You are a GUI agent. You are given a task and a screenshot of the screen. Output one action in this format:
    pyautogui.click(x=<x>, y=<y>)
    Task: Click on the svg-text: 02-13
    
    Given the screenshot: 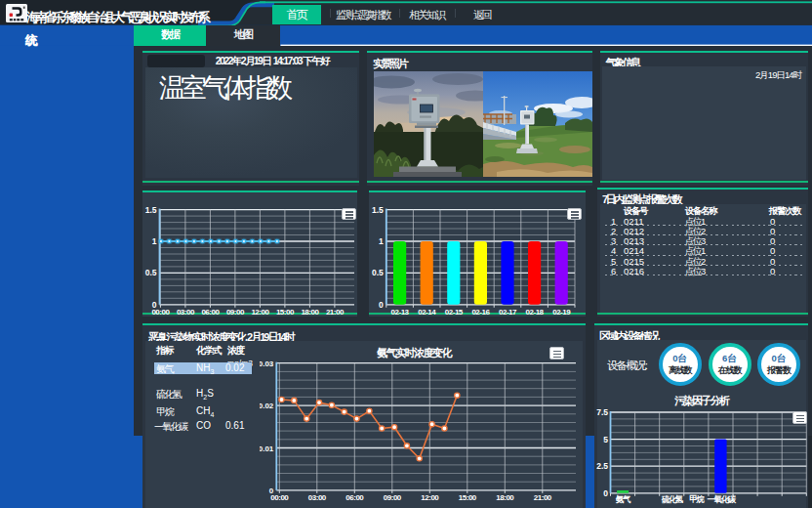 What is the action you would take?
    pyautogui.click(x=400, y=313)
    